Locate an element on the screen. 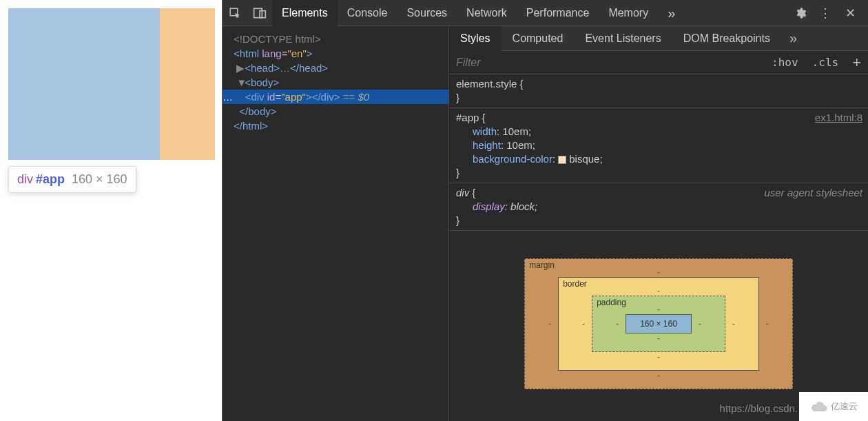  cls-toggle: .cls is located at coordinates (825, 62).